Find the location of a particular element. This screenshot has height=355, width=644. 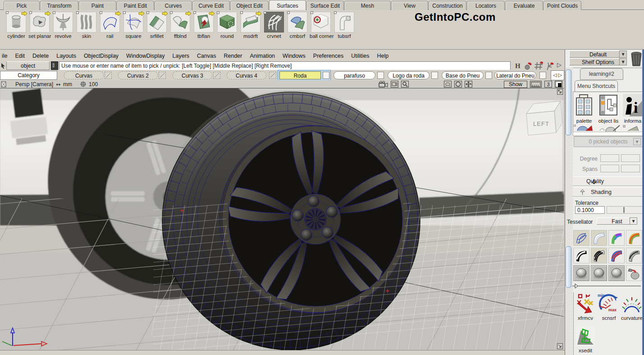

tessellator-arrow: ▼ is located at coordinates (634, 221).